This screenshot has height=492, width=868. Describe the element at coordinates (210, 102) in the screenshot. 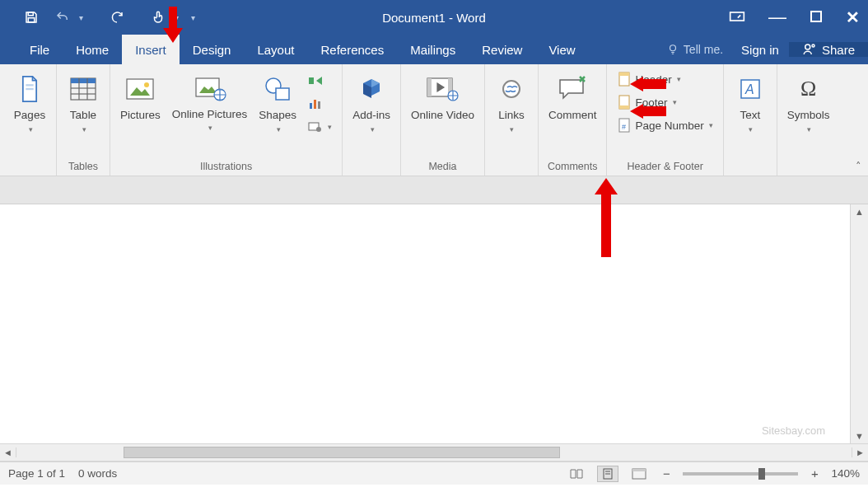

I see `online-pictures-button: Online Pictures▾` at that location.